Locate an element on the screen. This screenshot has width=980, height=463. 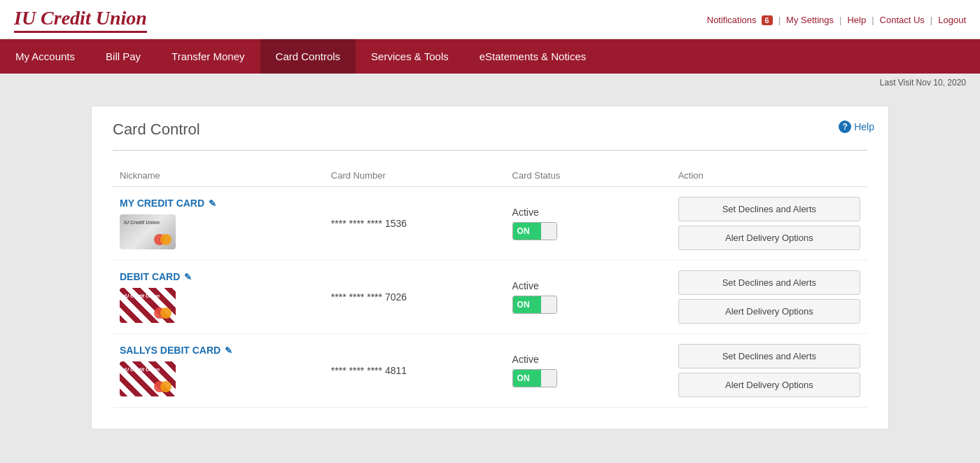
nav-services-tools: Services & Tools is located at coordinates (410, 56).